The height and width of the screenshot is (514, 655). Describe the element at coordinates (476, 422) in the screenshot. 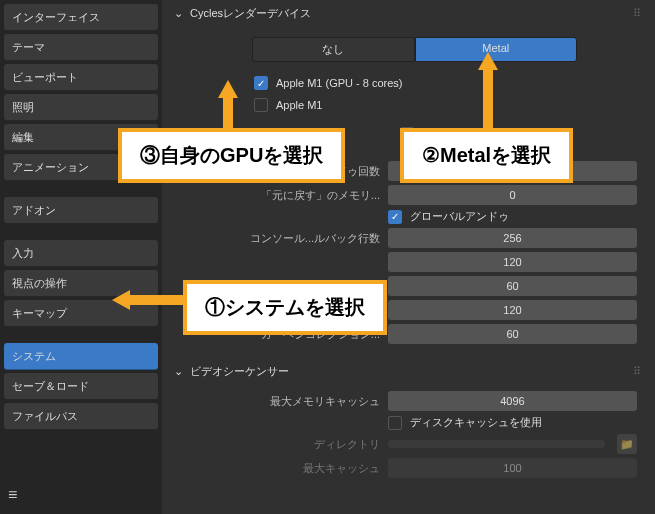

I see `disk-cache-label: ディスクキャッシュを使用` at that location.